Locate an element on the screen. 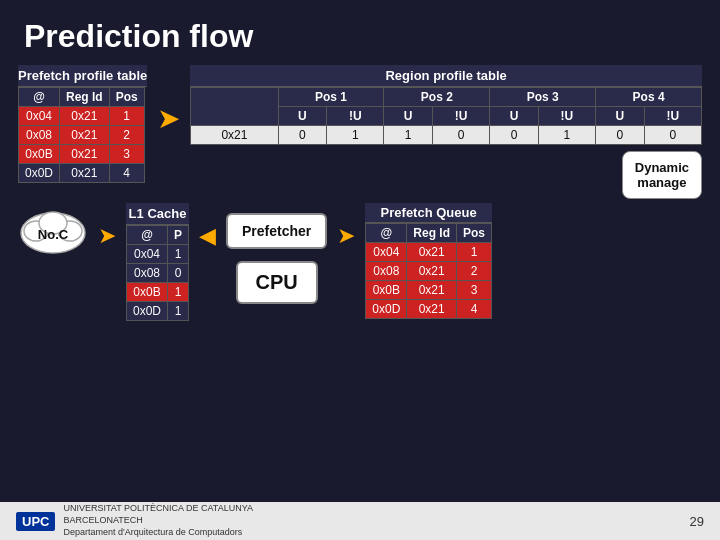 This screenshot has width=720, height=540. l1-cache-table: L1 Cache @ P 0x0410x0800x0B10x0D1 is located at coordinates (158, 262).